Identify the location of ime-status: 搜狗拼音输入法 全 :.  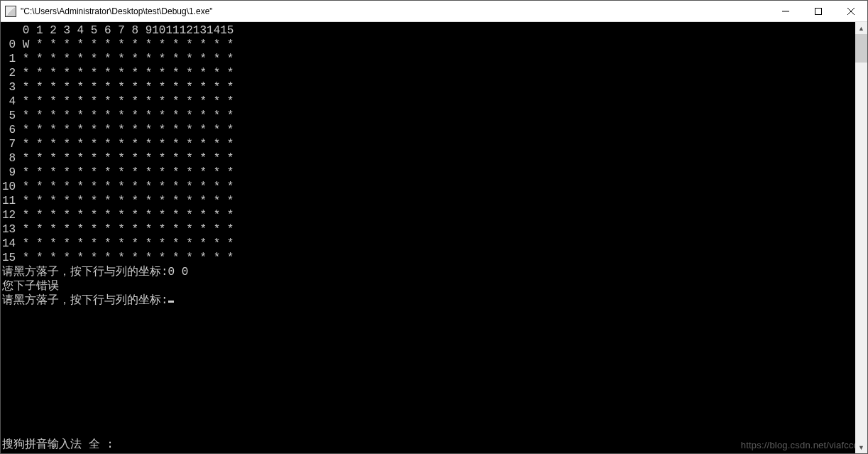
(58, 445).